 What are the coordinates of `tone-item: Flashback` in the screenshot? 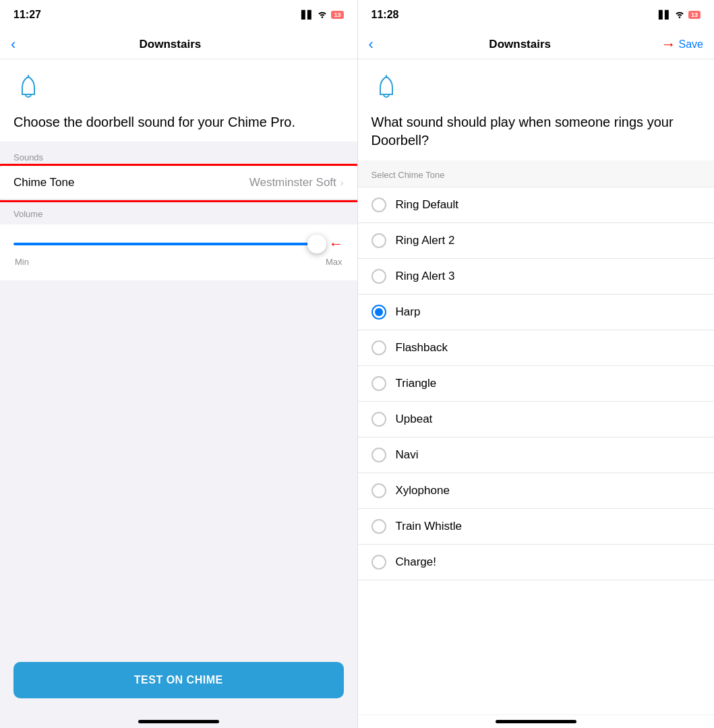 It's located at (537, 348).